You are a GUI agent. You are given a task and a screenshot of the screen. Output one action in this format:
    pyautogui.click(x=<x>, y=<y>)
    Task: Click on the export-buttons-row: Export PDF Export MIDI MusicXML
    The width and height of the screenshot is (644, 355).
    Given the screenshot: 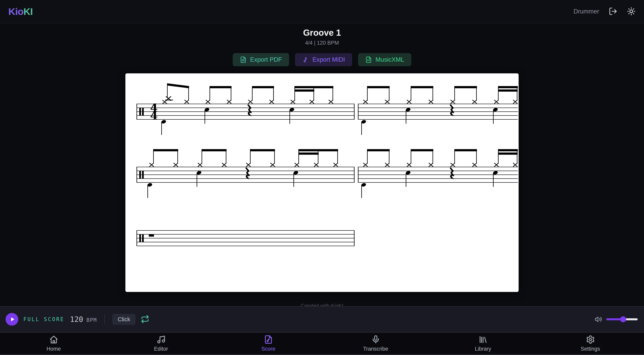 What is the action you would take?
    pyautogui.click(x=322, y=60)
    